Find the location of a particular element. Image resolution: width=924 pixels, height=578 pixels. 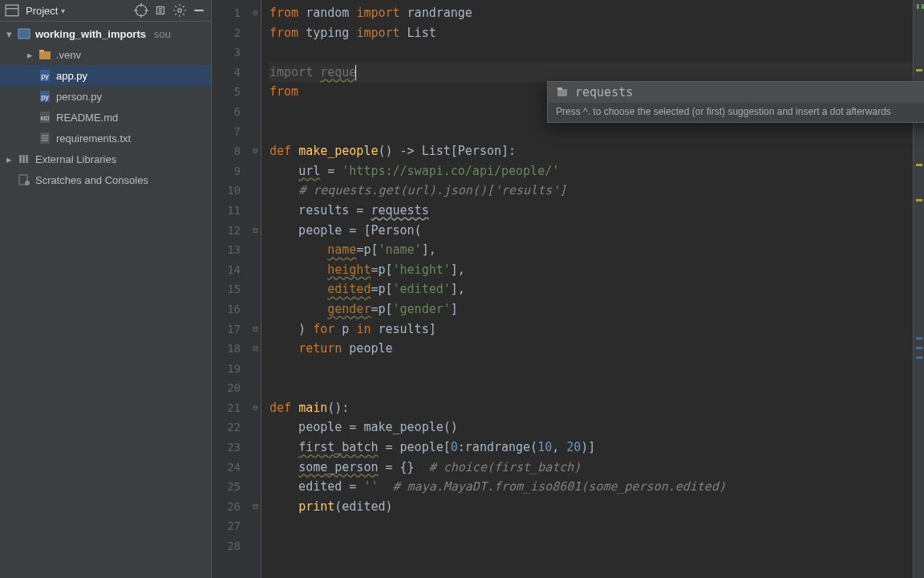

code-line: height=p['height'], is located at coordinates (591, 270).